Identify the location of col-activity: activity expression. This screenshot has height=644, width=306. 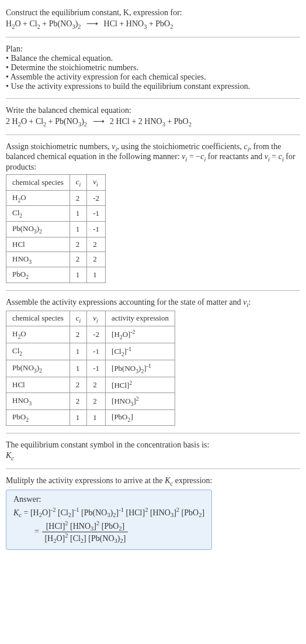
(140, 318).